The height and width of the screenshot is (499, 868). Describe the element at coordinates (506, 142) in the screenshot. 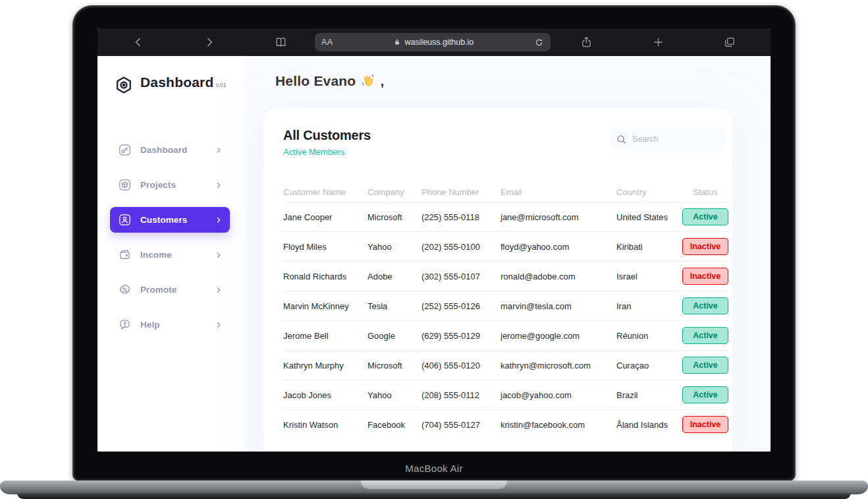

I see `card-header: All Customers Active Members` at that location.